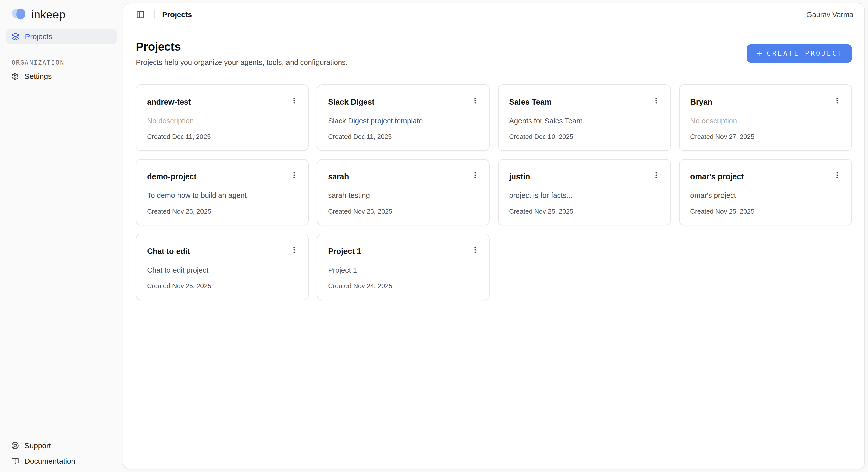 Image resolution: width=868 pixels, height=472 pixels. I want to click on inkeep-logo-icon, so click(19, 15).